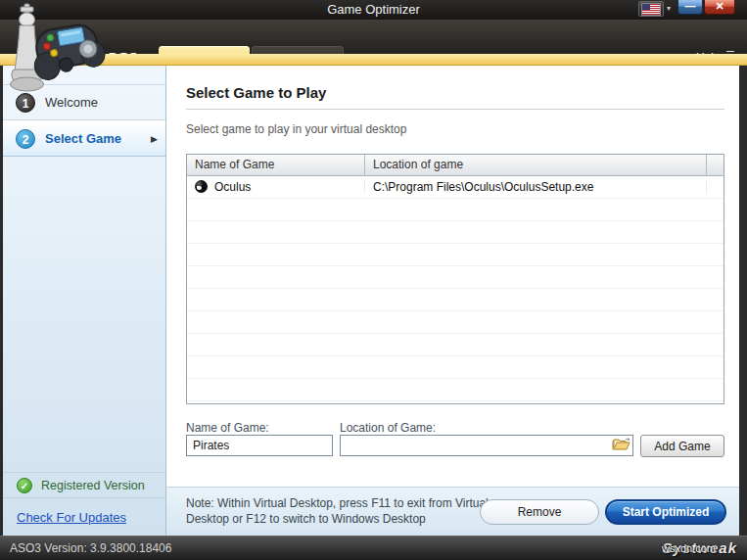 The height and width of the screenshot is (560, 747). I want to click on location-of-game-label: Location of Game:, so click(388, 428).